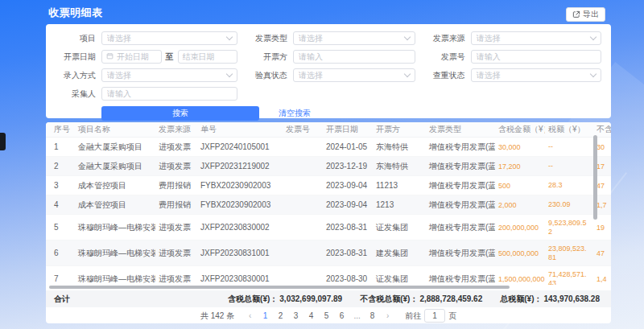 The height and width of the screenshot is (329, 644). I want to click on table-cell: 200,000,000, so click(520, 228).